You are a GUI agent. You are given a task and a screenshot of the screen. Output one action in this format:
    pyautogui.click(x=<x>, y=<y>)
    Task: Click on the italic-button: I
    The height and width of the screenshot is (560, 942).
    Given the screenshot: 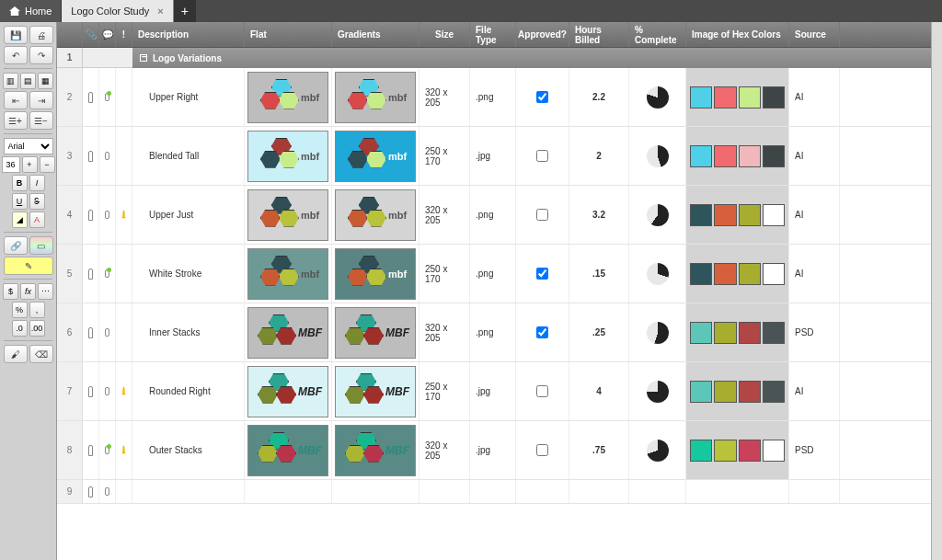 What is the action you would take?
    pyautogui.click(x=37, y=183)
    